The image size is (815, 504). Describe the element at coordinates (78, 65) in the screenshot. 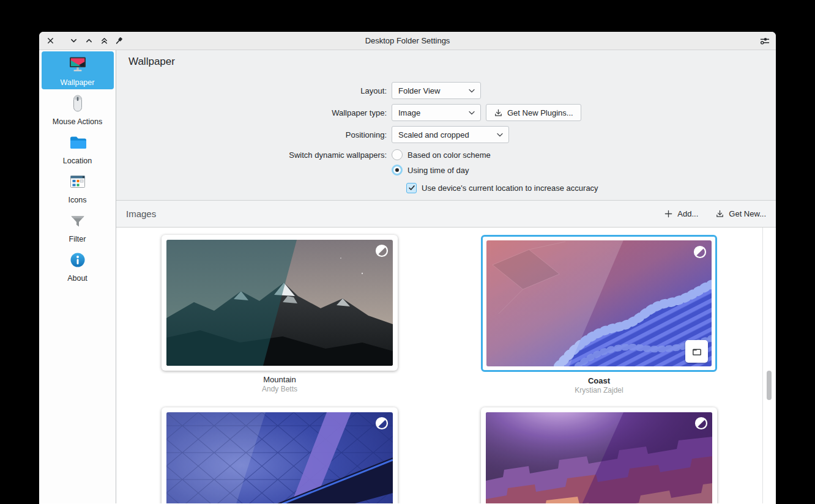

I see `monitor-wallpaper-icon` at that location.